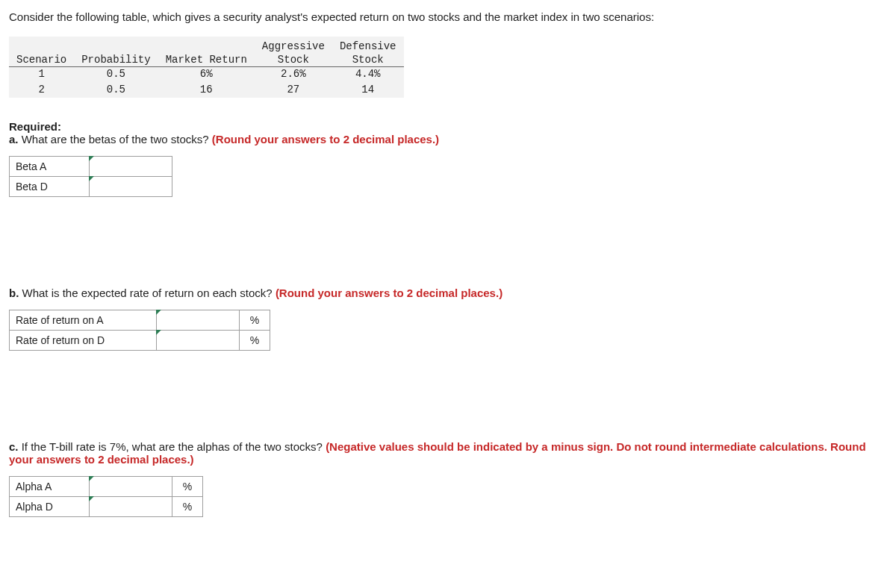 The image size is (896, 588). I want to click on question-b: b. What is the expected rate of return o…, so click(448, 293).